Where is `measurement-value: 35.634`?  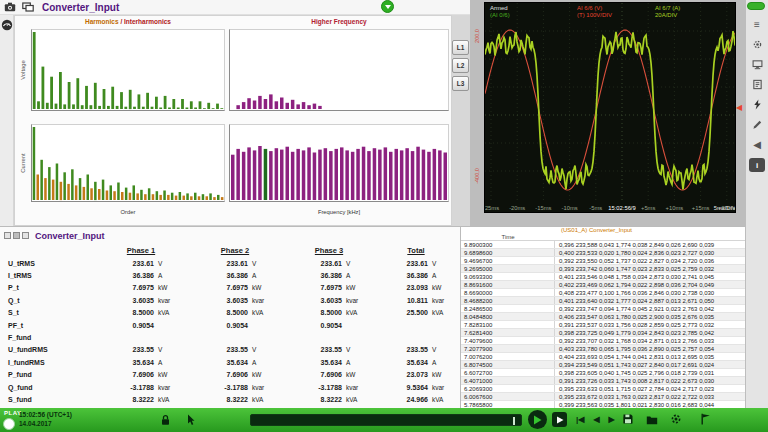
measurement-value: 35.634 is located at coordinates (124, 362).